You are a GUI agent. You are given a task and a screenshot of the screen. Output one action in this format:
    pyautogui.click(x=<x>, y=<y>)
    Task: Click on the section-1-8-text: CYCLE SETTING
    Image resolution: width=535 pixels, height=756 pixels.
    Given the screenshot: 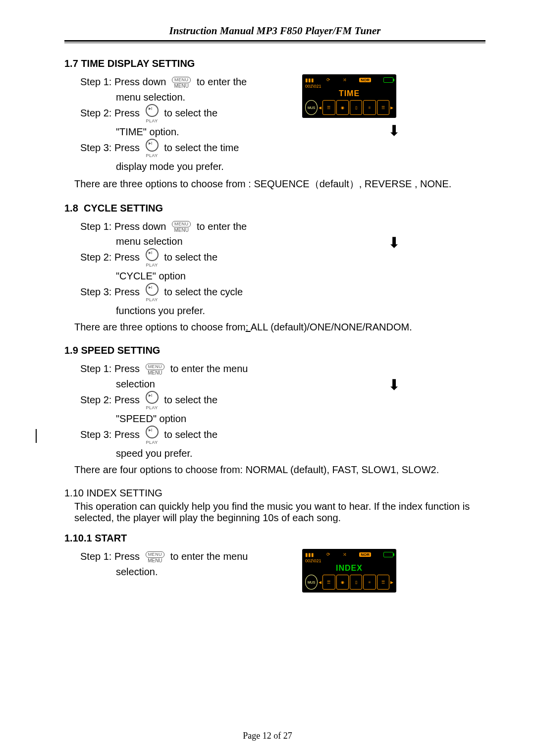 What is the action you would take?
    pyautogui.click(x=123, y=208)
    